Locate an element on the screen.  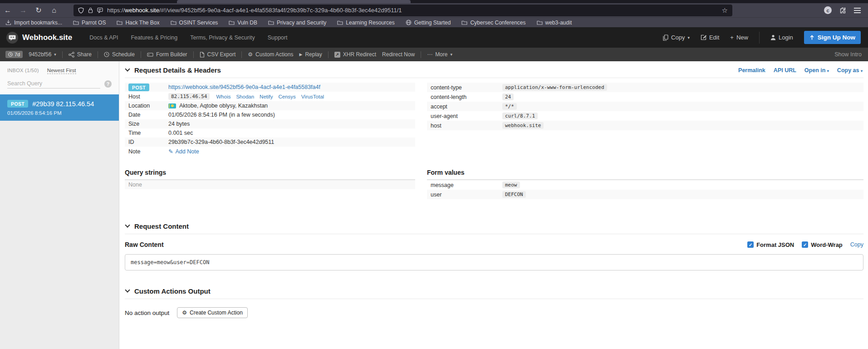
netify-link: Netify is located at coordinates (266, 97).